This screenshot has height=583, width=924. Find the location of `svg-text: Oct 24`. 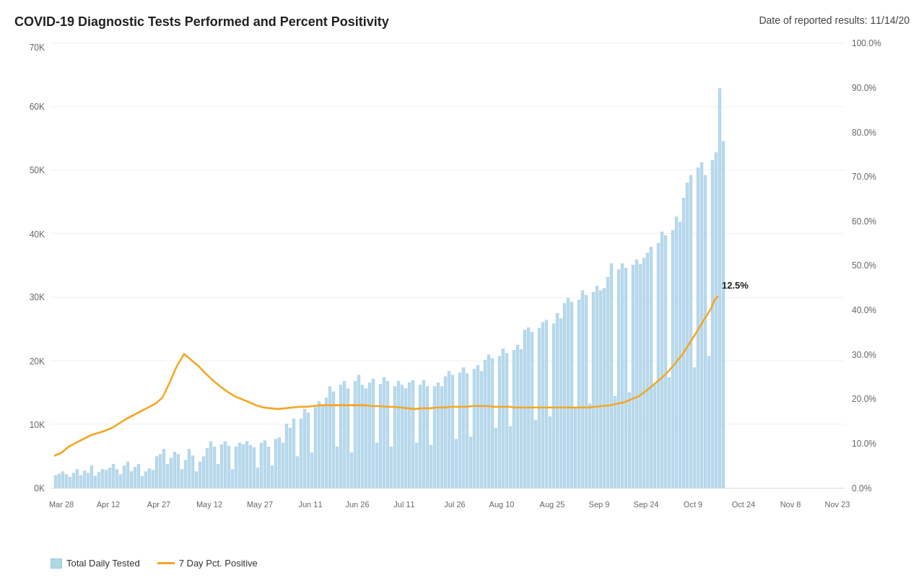

svg-text: Oct 24 is located at coordinates (744, 504).